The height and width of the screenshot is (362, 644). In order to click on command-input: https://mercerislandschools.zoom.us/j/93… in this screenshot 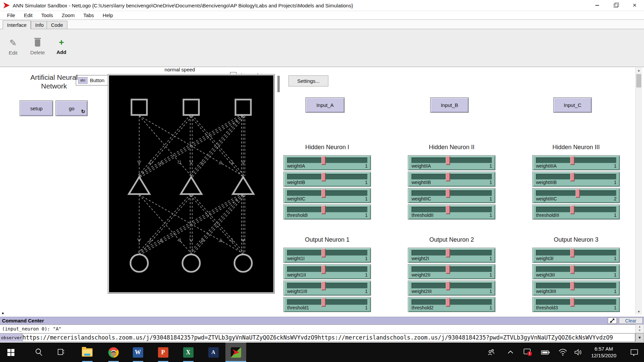, I will do `click(329, 338)`.